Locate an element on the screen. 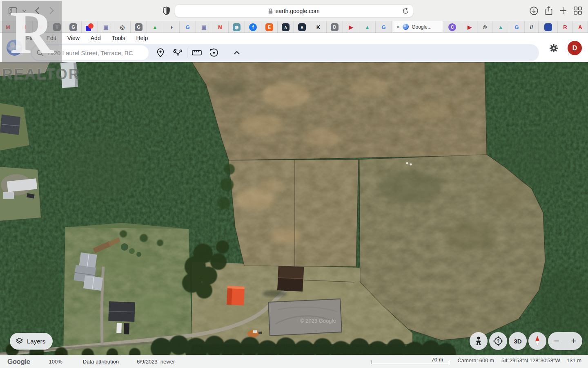 The image size is (588, 368). imagery-date-range: 6/9/2023–newer is located at coordinates (156, 361).